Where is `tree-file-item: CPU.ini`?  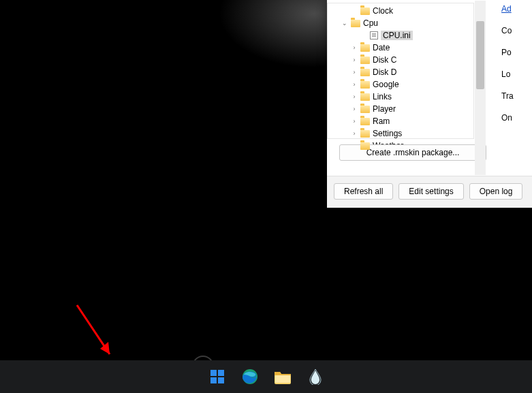
tree-file-item: CPU.ini is located at coordinates (401, 35).